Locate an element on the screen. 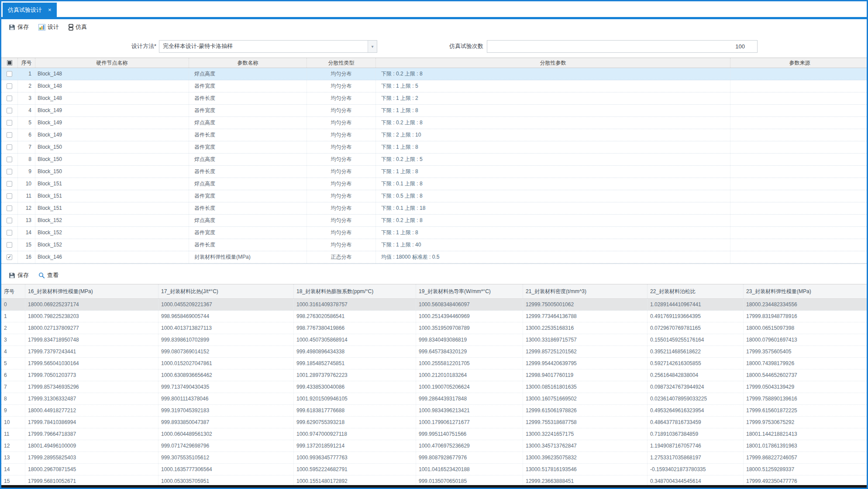 This screenshot has height=489, width=868. cell-value: 17999.97530675292 is located at coordinates (806, 422).